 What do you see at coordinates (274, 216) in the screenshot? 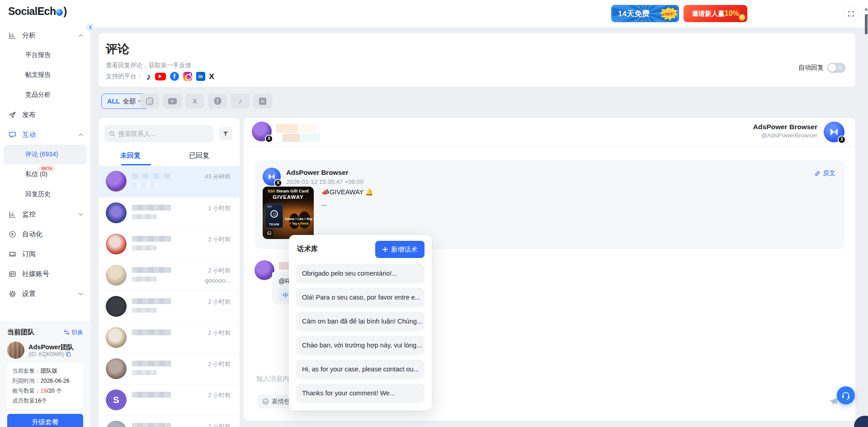
I see `steam-gift-card-graphic: $50 TEAM` at bounding box center [274, 216].